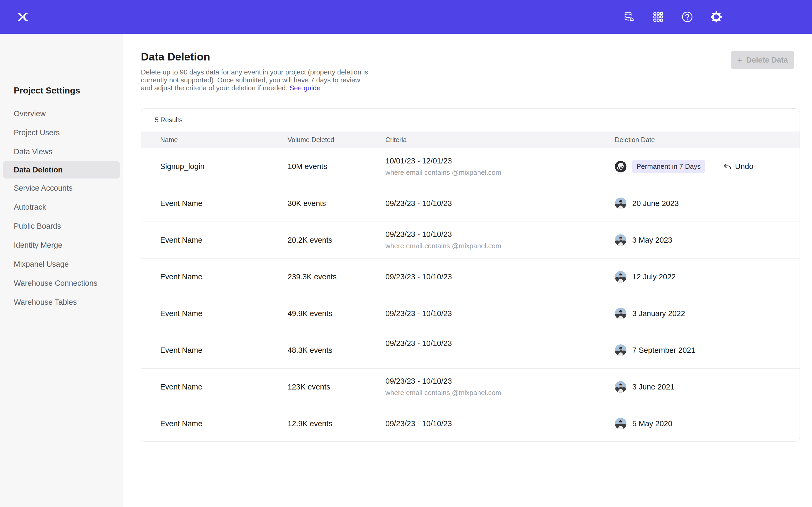 Image resolution: width=812 pixels, height=507 pixels. What do you see at coordinates (337, 204) in the screenshot?
I see `row-volume: 30K events` at bounding box center [337, 204].